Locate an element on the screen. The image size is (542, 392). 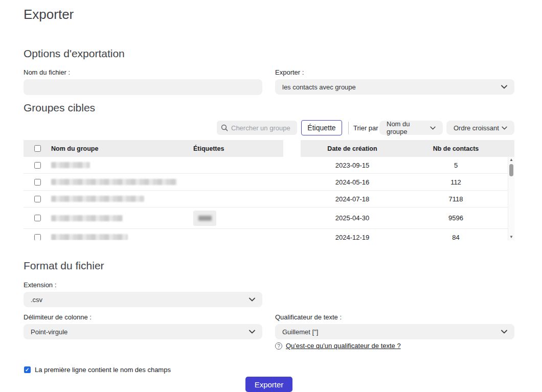
col-header-tags: Étiquettes is located at coordinates (238, 149).